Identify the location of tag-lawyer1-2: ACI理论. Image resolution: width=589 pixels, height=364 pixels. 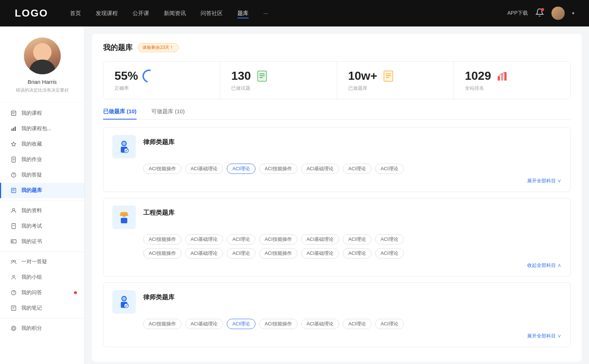
(241, 169).